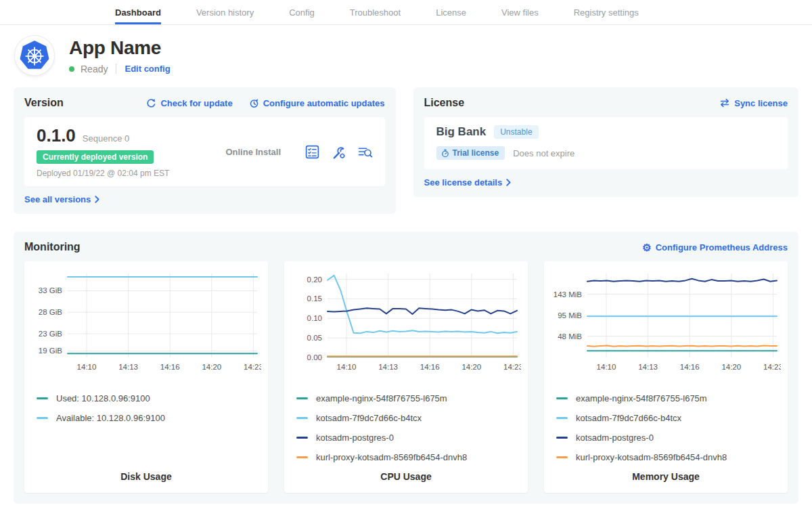  Describe the element at coordinates (406, 12) in the screenshot. I see `top-nav: DashboardVersion historyConfigTroublesho…` at that location.